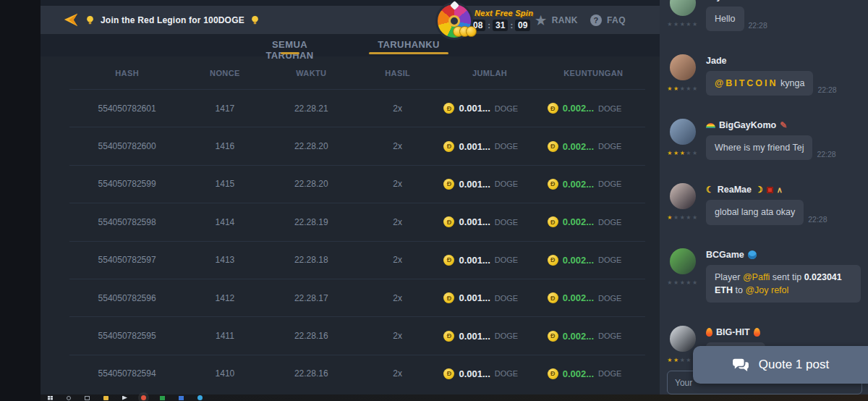  I want to click on bet-result: 2x, so click(398, 260).